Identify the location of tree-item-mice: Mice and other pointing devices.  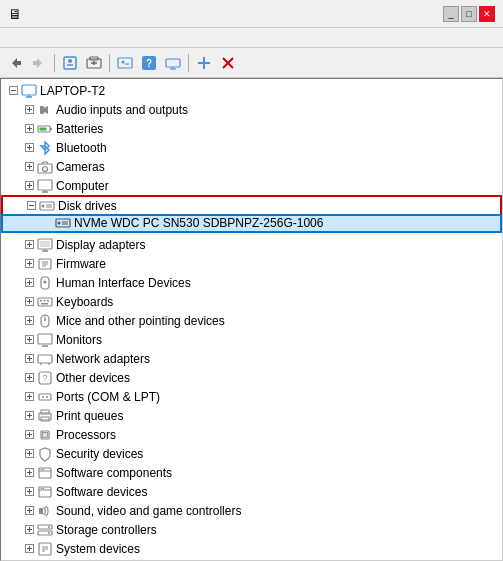
(252, 320).